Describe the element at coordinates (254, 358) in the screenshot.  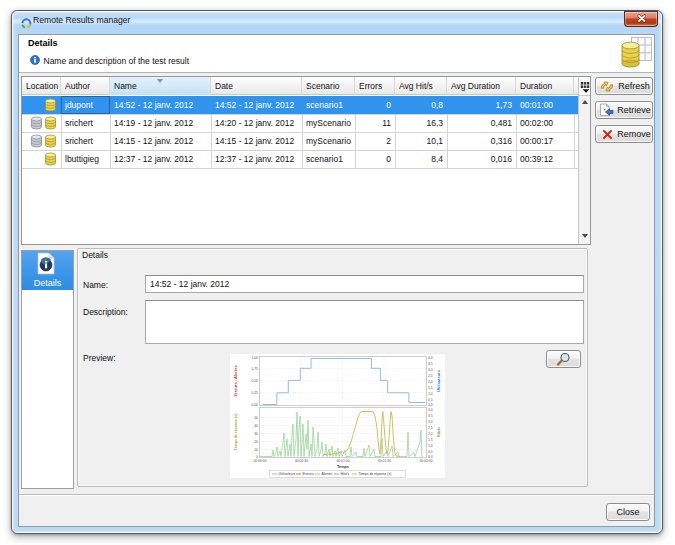
I see `svg-text: 1,00` at that location.